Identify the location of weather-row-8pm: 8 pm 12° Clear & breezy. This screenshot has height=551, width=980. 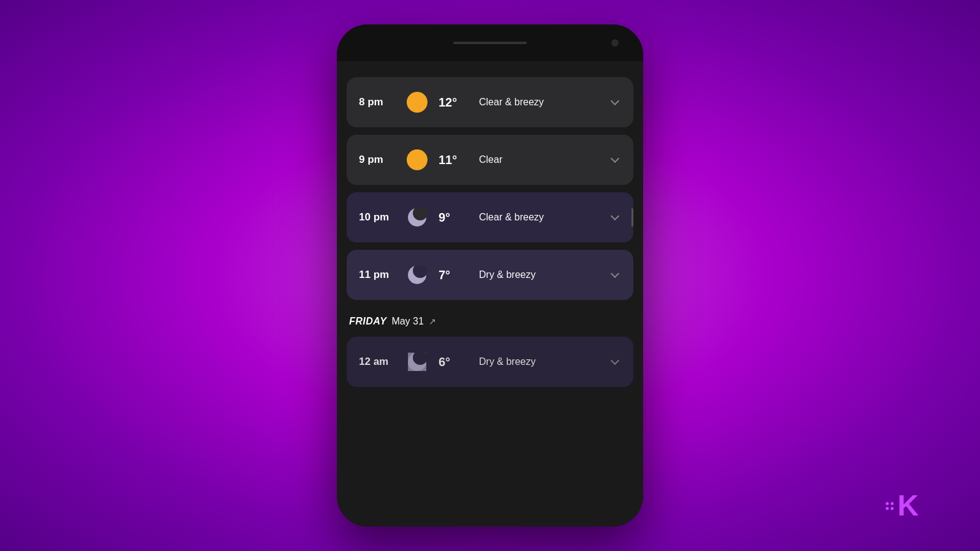
(490, 102).